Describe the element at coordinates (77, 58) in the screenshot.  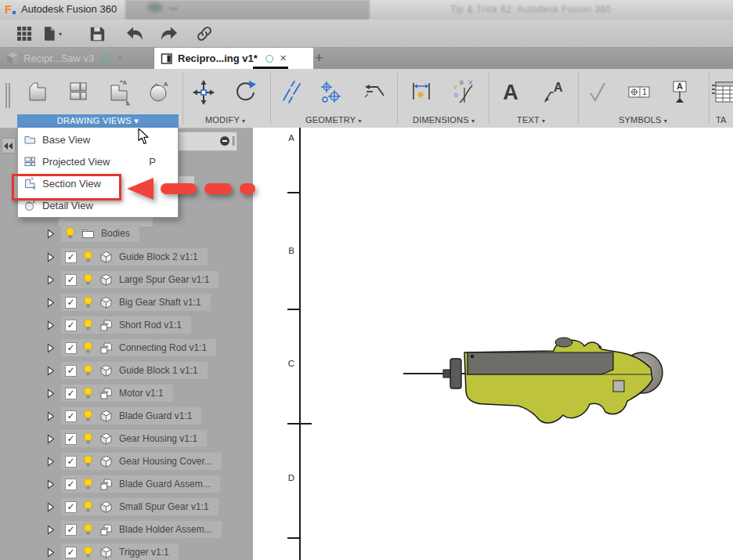
I see `tab-reciprocating-saw-design: Recipr...Saw v3 ✕` at that location.